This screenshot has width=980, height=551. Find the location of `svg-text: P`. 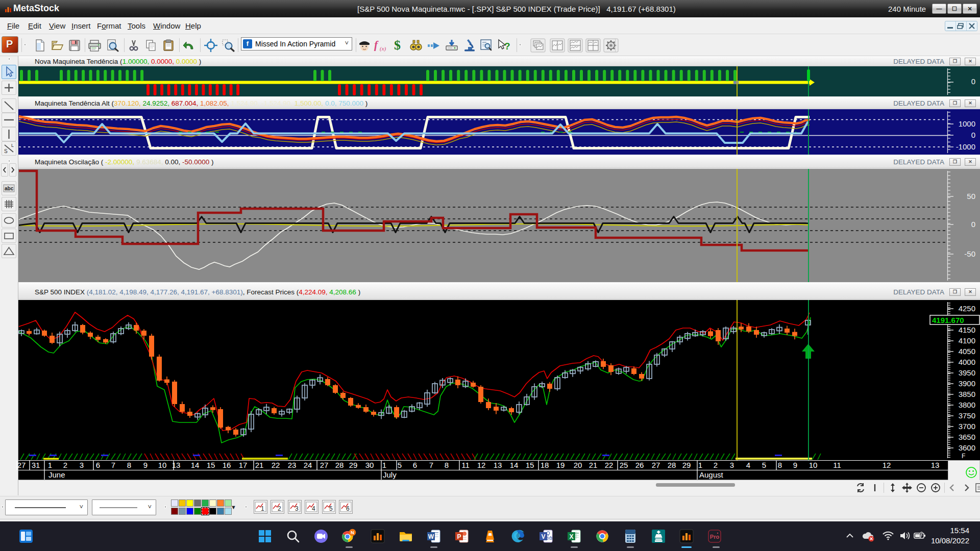

svg-text: P is located at coordinates (459, 537).